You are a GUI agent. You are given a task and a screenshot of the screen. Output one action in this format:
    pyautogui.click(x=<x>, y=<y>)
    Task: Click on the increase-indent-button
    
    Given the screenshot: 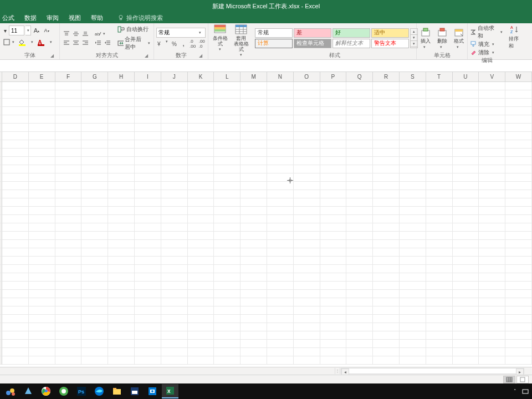 What is the action you would take?
    pyautogui.click(x=108, y=43)
    